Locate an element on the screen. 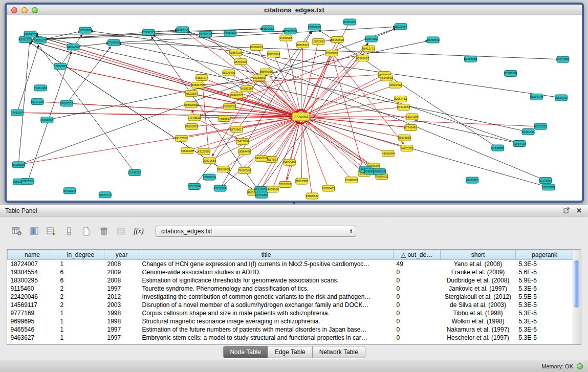 The width and height of the screenshot is (588, 372). row-height-button is located at coordinates (69, 231).